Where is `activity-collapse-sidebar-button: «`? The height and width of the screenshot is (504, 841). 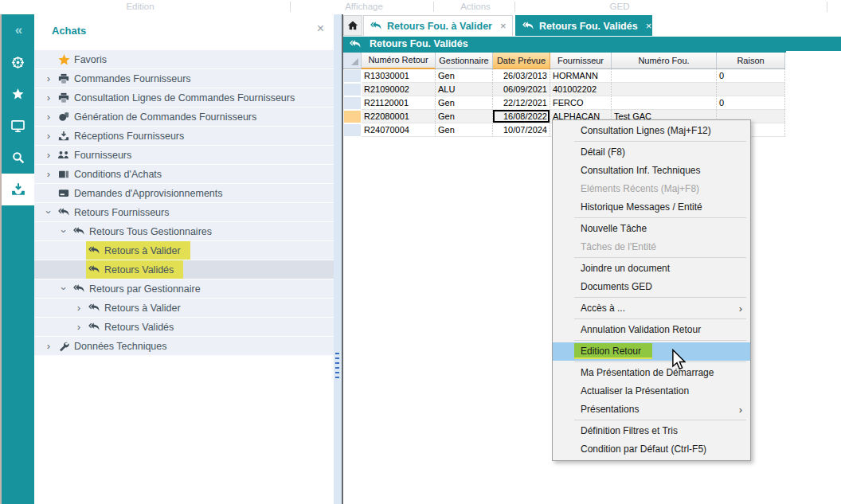 activity-collapse-sidebar-button: « is located at coordinates (18, 30).